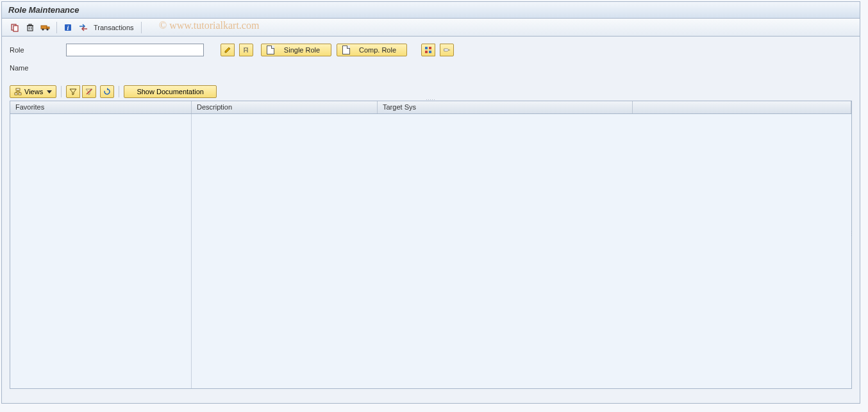 The image size is (868, 412). I want to click on horizontal-grip-icon: ∙∙∙∙∙, so click(431, 100).